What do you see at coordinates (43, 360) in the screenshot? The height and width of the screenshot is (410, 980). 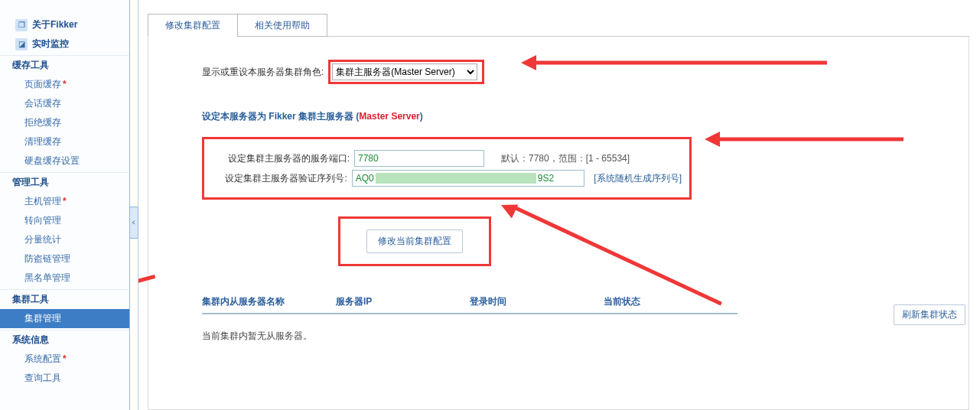 I see `sidebar-item-label: 系统配置` at bounding box center [43, 360].